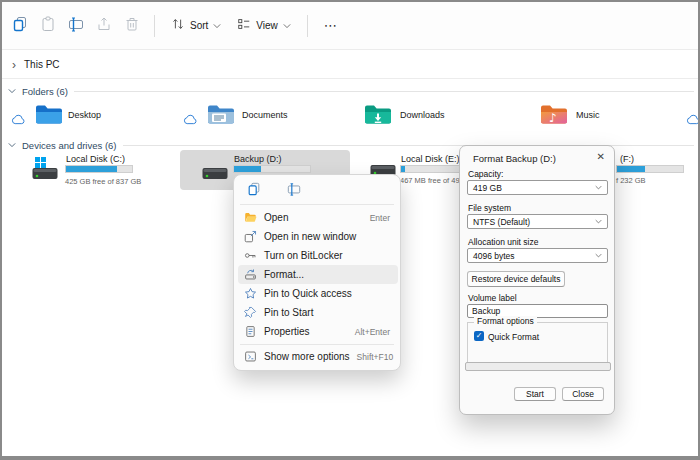 The height and width of the screenshot is (460, 700). I want to click on dialog-title: Format Backup (D:), so click(514, 158).